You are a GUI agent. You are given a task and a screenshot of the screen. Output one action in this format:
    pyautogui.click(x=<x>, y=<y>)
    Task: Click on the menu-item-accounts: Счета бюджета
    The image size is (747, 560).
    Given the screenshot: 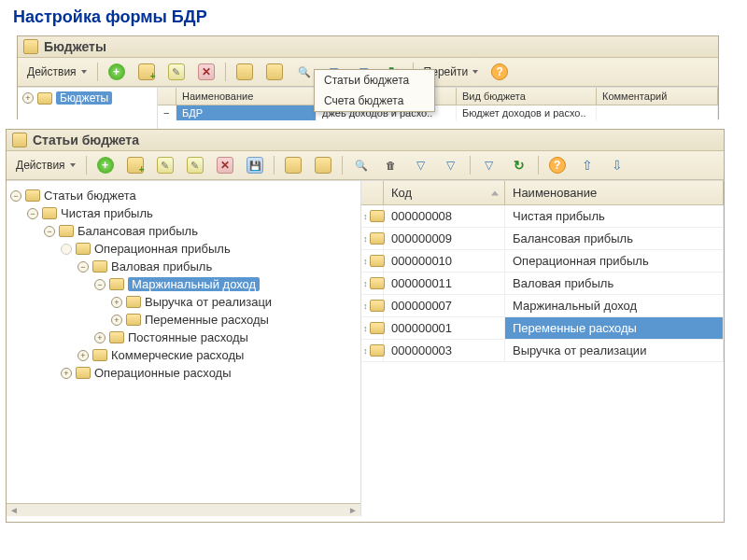 What is the action you would take?
    pyautogui.click(x=374, y=101)
    